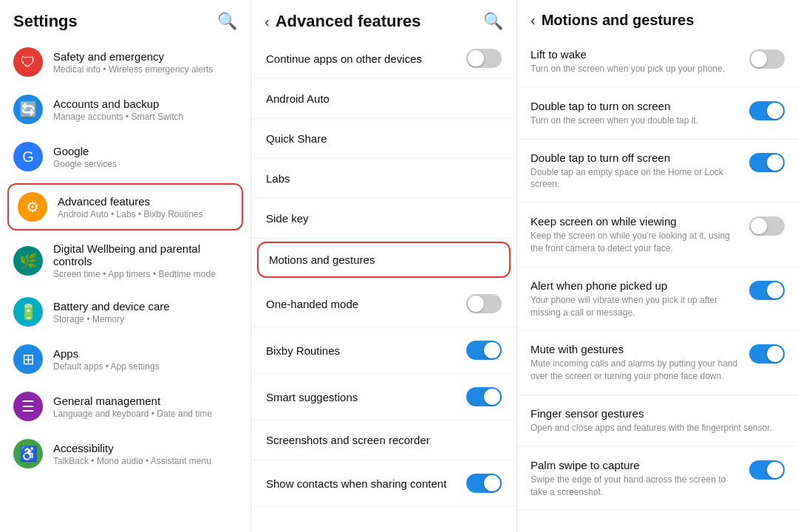 Image resolution: width=798 pixels, height=532 pixels. I want to click on accessibility-title: Accessibility, so click(132, 448).